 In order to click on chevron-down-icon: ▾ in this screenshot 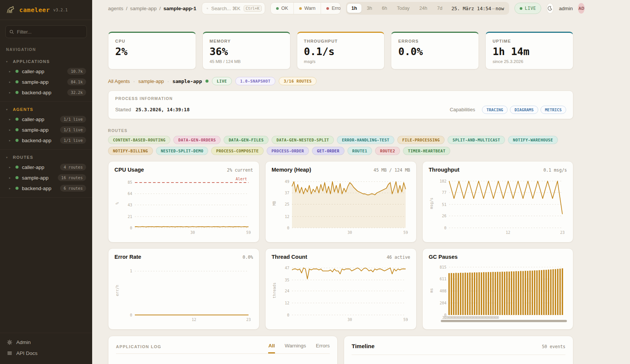, I will do `click(8, 62)`.